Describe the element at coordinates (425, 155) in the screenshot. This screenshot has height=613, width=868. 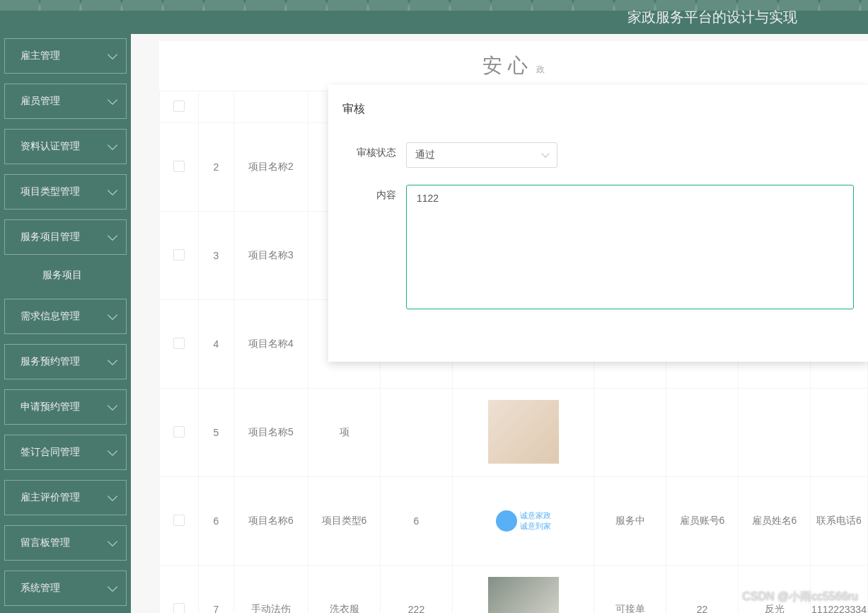
I see `select-value: 通过` at that location.